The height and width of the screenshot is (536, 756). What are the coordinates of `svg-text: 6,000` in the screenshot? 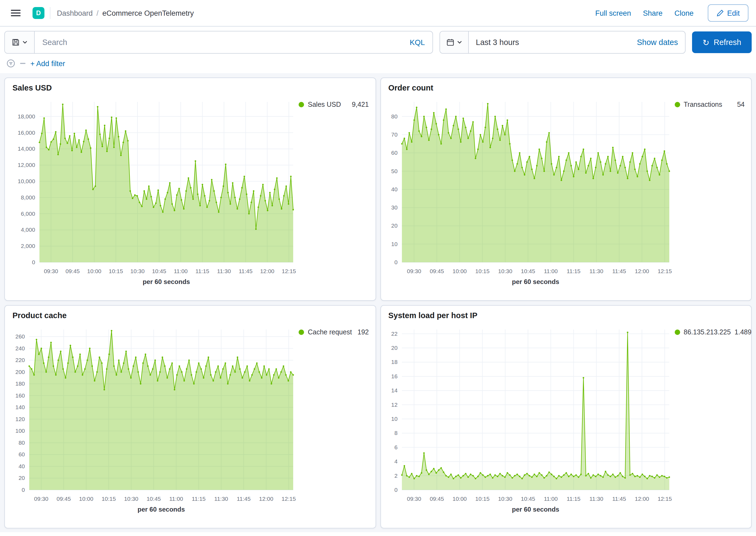 It's located at (28, 214).